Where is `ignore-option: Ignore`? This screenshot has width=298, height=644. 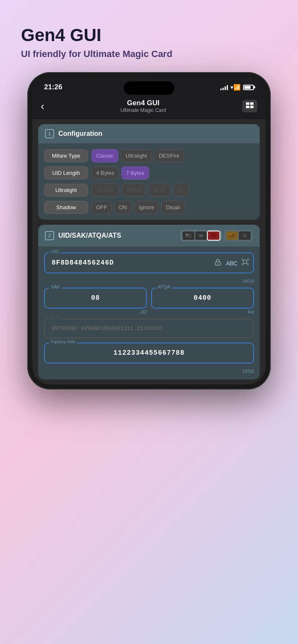 ignore-option: Ignore is located at coordinates (147, 207).